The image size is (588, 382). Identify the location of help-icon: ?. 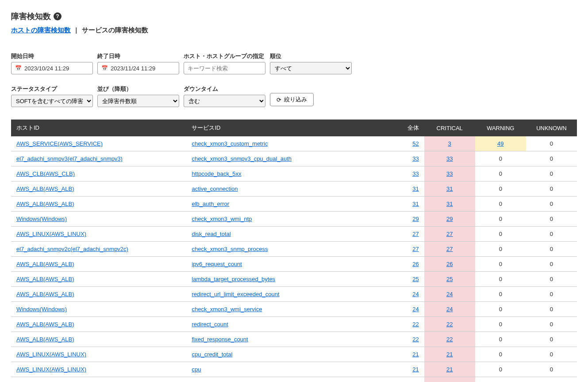
(58, 16).